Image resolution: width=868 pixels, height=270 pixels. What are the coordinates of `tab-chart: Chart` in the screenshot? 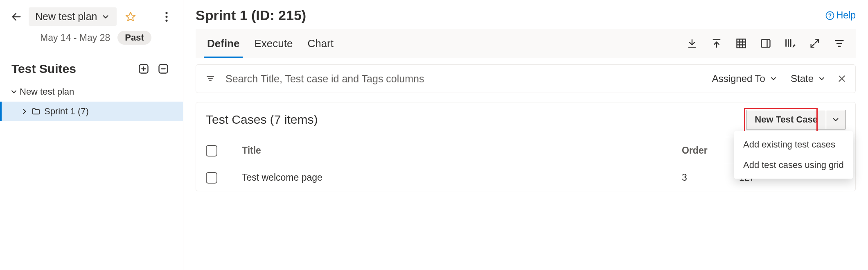 It's located at (320, 43).